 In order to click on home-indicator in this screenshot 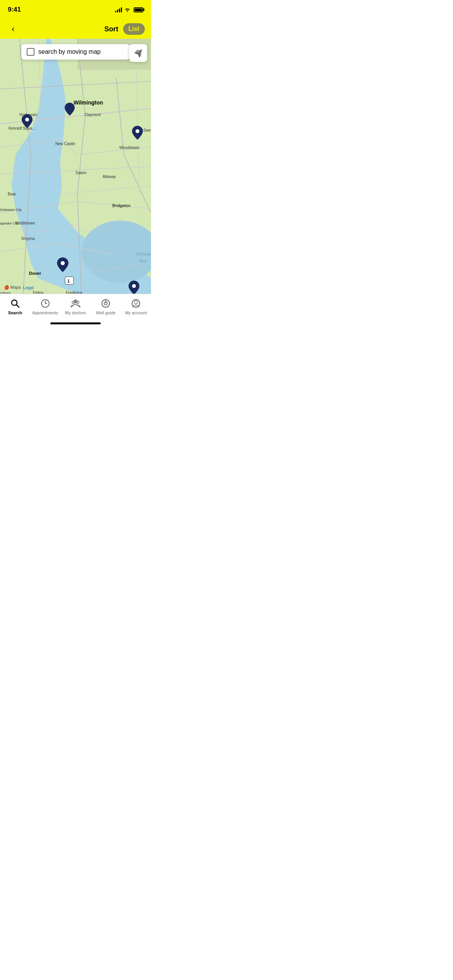, I will do `click(76, 324)`.